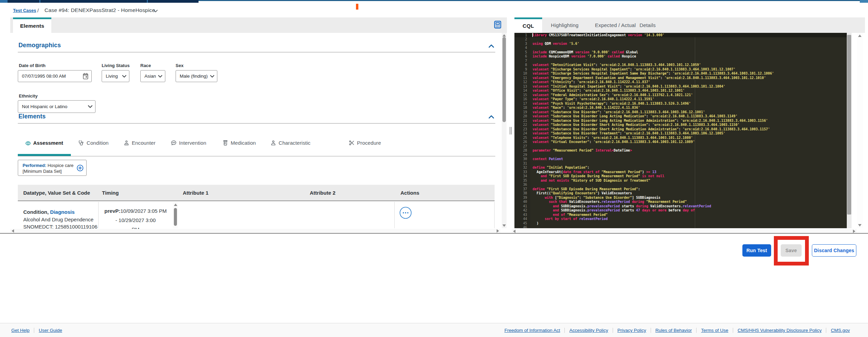 Image resolution: width=868 pixels, height=337 pixels. What do you see at coordinates (591, 181) in the screenshot?
I see `code-line: and not exists "History of SUD Diagnosis…` at bounding box center [591, 181].